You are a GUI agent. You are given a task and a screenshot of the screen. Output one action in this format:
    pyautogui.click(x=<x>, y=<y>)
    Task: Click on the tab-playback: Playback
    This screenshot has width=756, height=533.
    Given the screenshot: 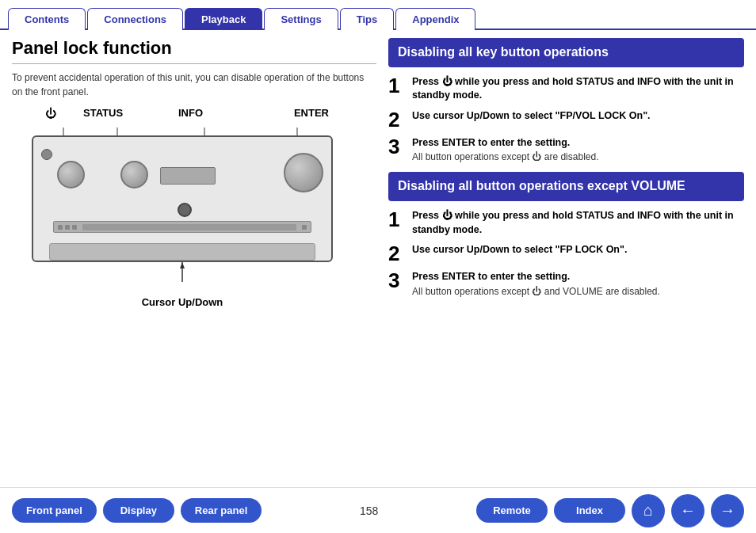 What is the action you would take?
    pyautogui.click(x=223, y=19)
    